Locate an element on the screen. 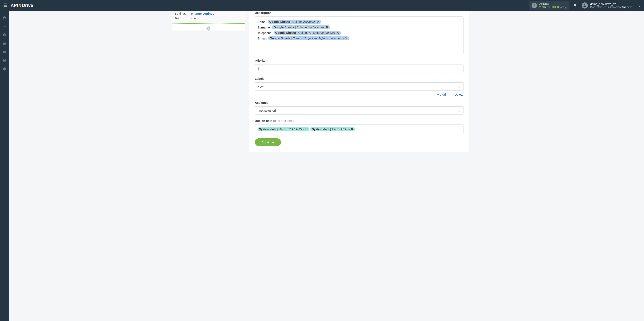 The image size is (644, 321). nav-sitemap-icon is located at coordinates (4, 26).